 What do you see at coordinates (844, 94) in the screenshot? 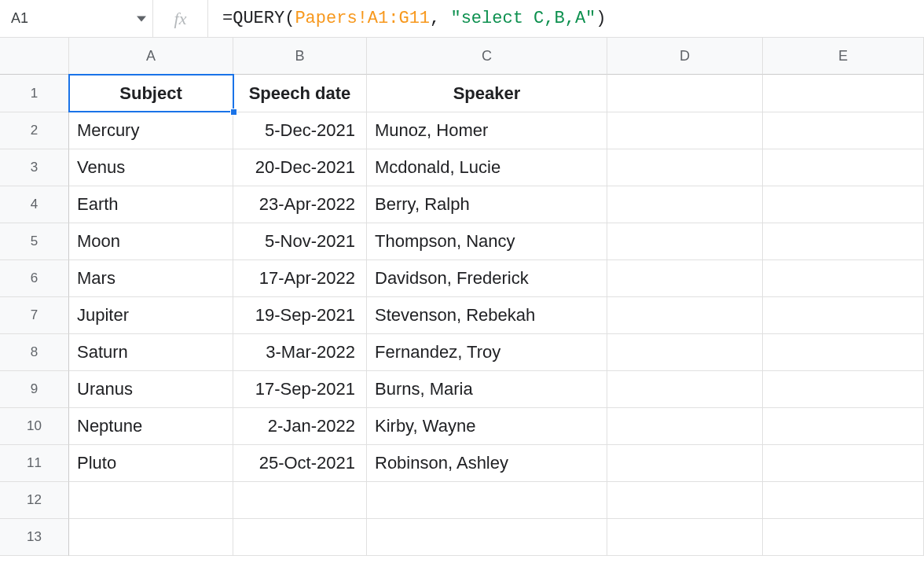
I see `cell-e1` at bounding box center [844, 94].